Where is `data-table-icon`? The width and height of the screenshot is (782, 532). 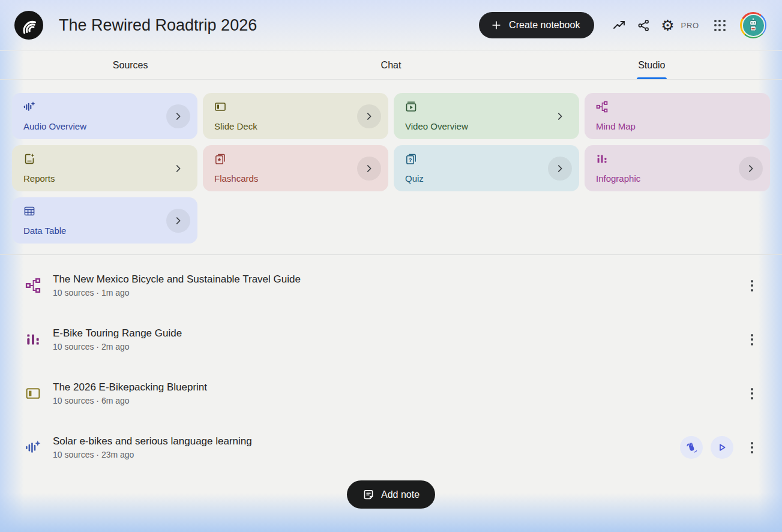 data-table-icon is located at coordinates (29, 211).